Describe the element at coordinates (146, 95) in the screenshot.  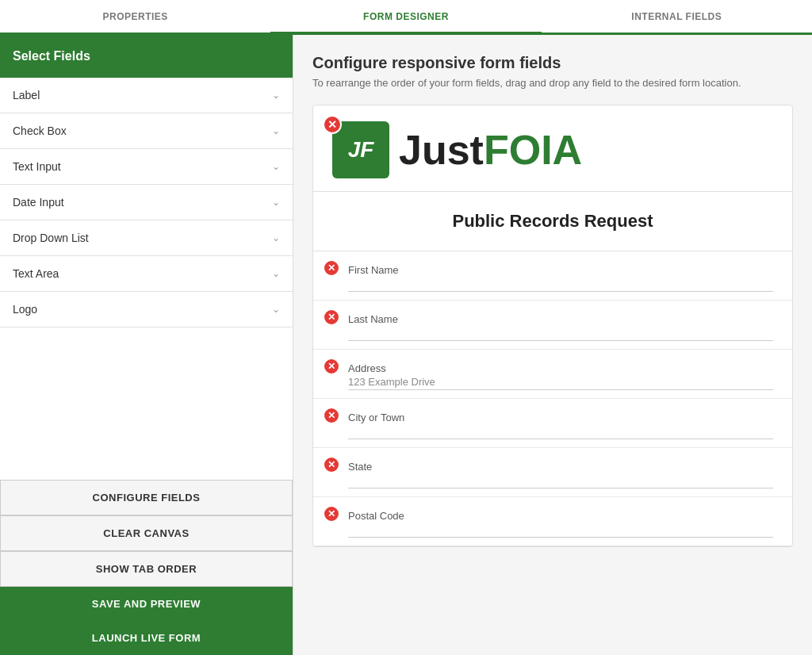
I see `sidebar-item-label: Label ⌄` at that location.